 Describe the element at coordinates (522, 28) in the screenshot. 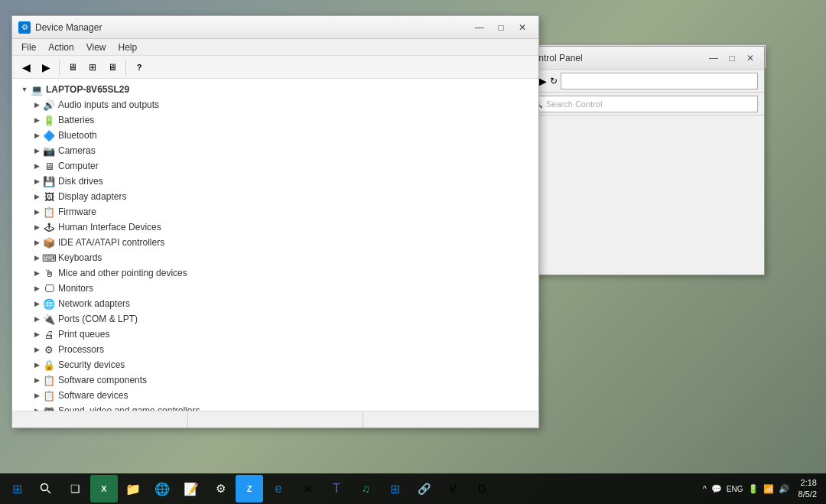

I see `dm-close-button: ✕` at that location.